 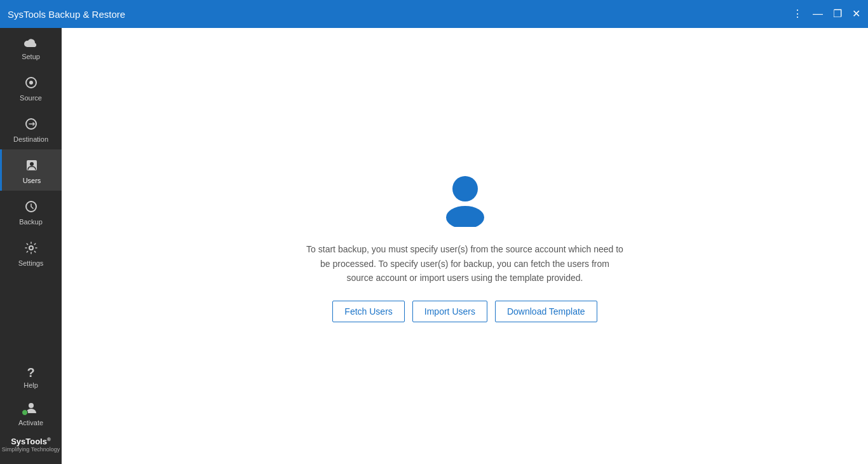 I want to click on cloud-icon, so click(x=31, y=43).